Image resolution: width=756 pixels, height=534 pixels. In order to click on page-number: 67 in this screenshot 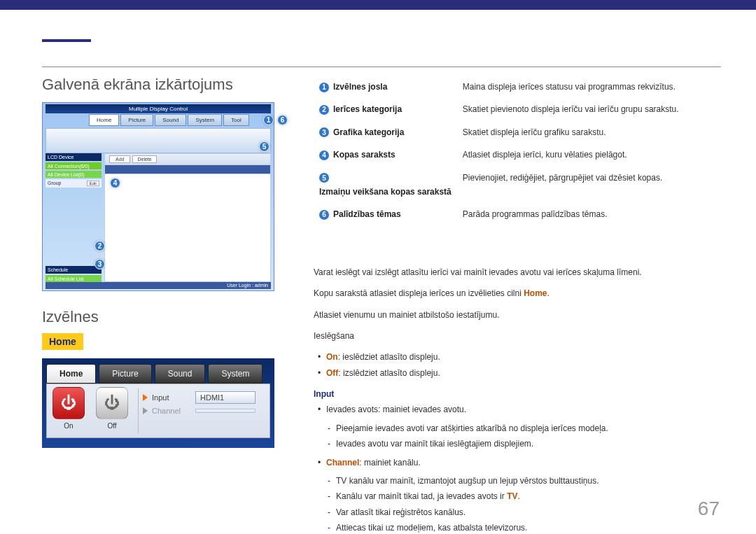, I will do `click(708, 509)`.